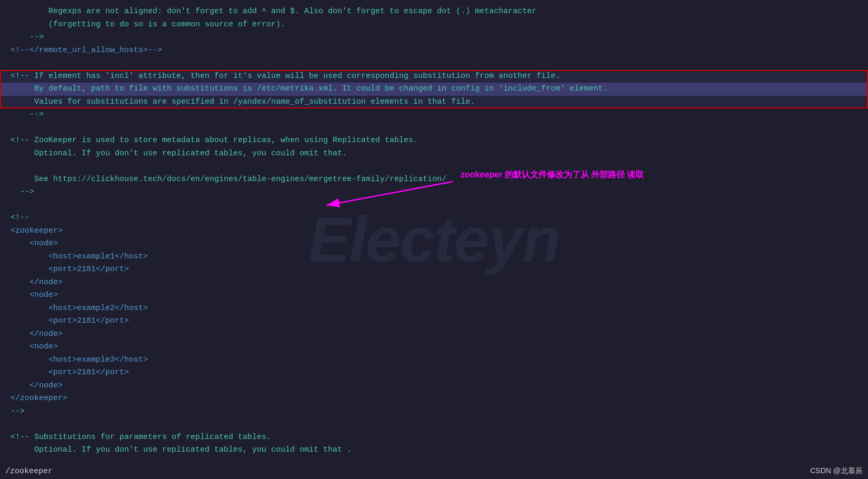 This screenshot has height=479, width=868. I want to click on status-right: CSDN @北慕辰, so click(836, 471).